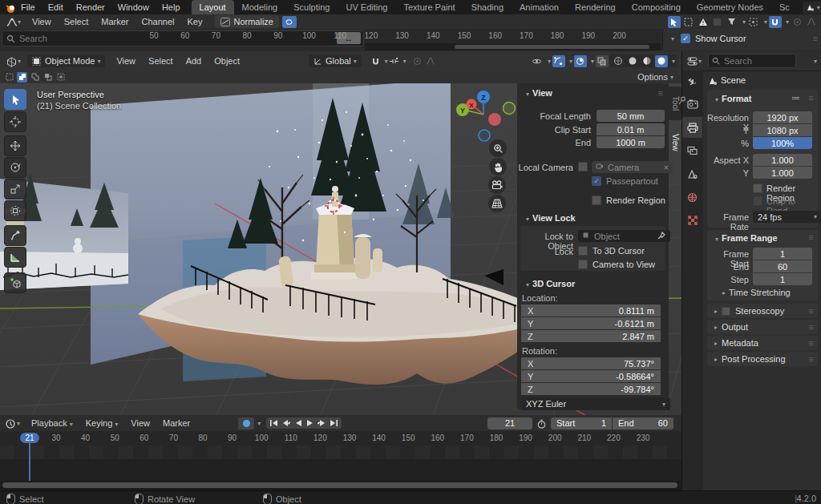 This screenshot has height=504, width=821. Describe the element at coordinates (341, 470) in the screenshot. I see `timeline-track-area` at that location.